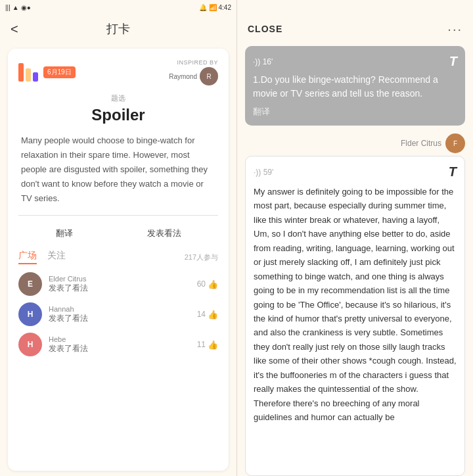 The image size is (473, 476). I want to click on tab-square: 广场, so click(28, 257).